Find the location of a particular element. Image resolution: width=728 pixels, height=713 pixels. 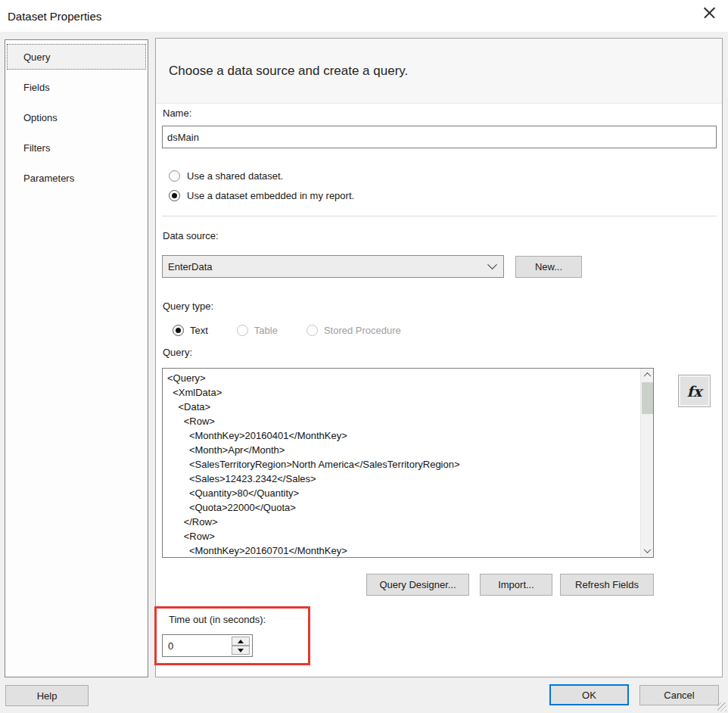

import-button: Import... is located at coordinates (516, 584).